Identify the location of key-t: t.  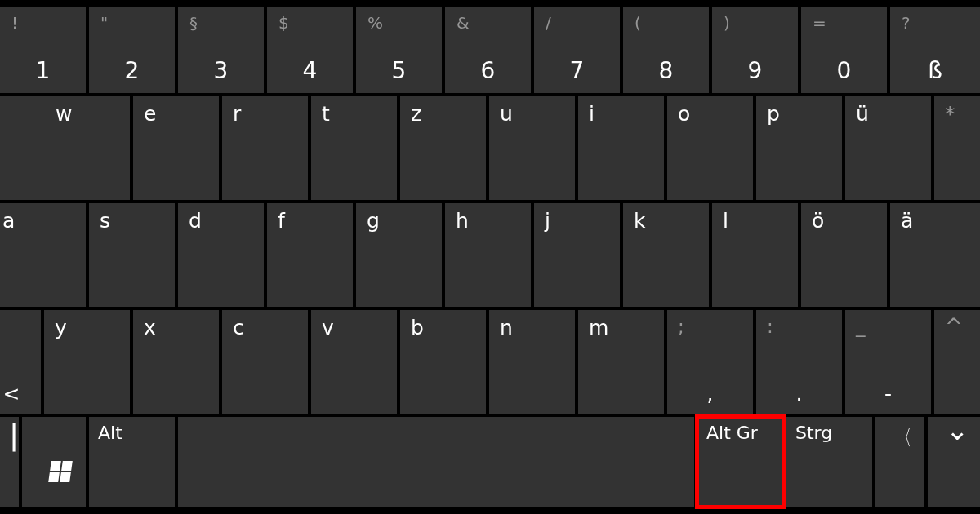
(354, 148).